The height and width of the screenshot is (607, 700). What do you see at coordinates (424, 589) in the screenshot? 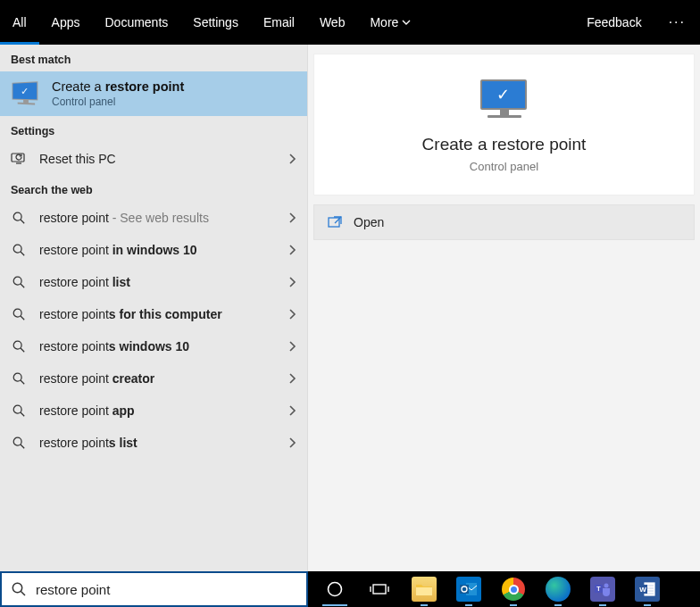
I see `taskbar-file-explorer` at bounding box center [424, 589].